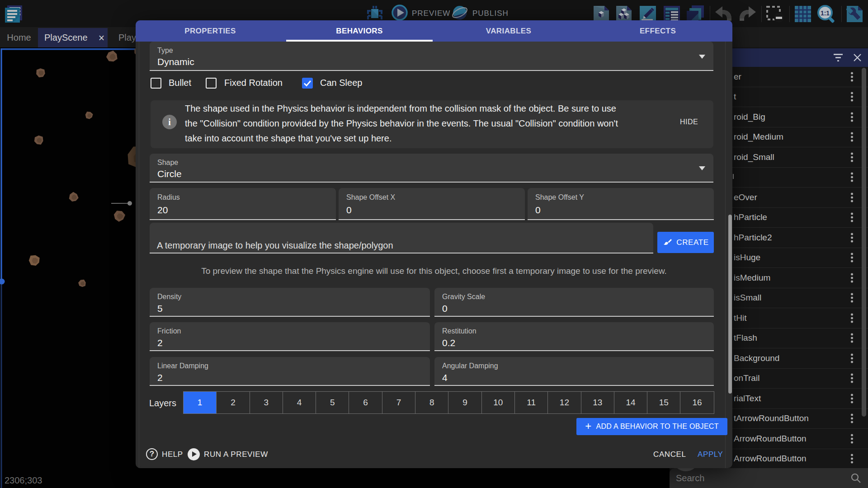 This screenshot has height=488, width=868. What do you see at coordinates (745, 197) in the screenshot?
I see `object-name: eOver` at bounding box center [745, 197].